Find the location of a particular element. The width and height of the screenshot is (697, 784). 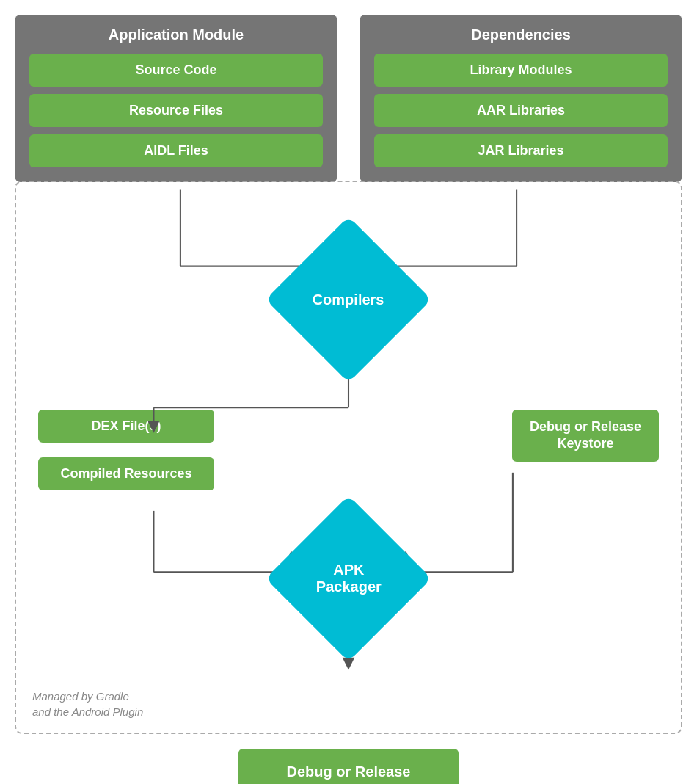

dex-files-btn: DEX File(s) is located at coordinates (126, 426).